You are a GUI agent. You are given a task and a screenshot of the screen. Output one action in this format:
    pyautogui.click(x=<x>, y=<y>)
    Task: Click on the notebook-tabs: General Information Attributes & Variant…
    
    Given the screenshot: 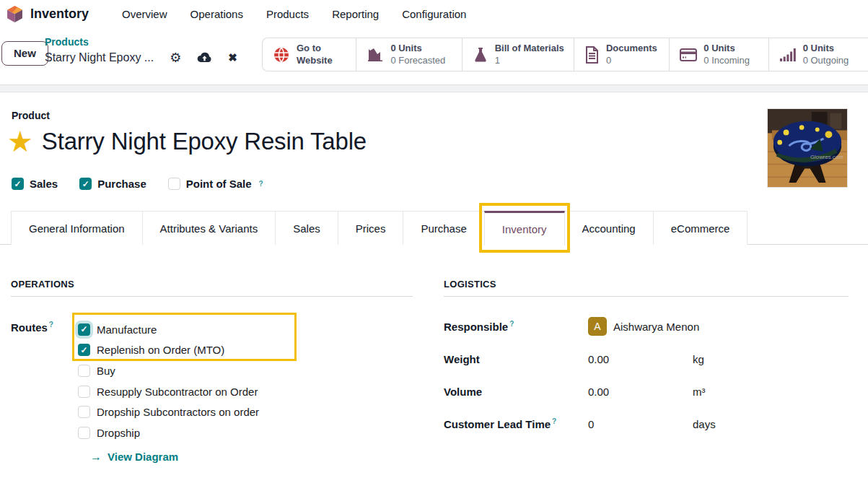 What is the action you would take?
    pyautogui.click(x=434, y=228)
    